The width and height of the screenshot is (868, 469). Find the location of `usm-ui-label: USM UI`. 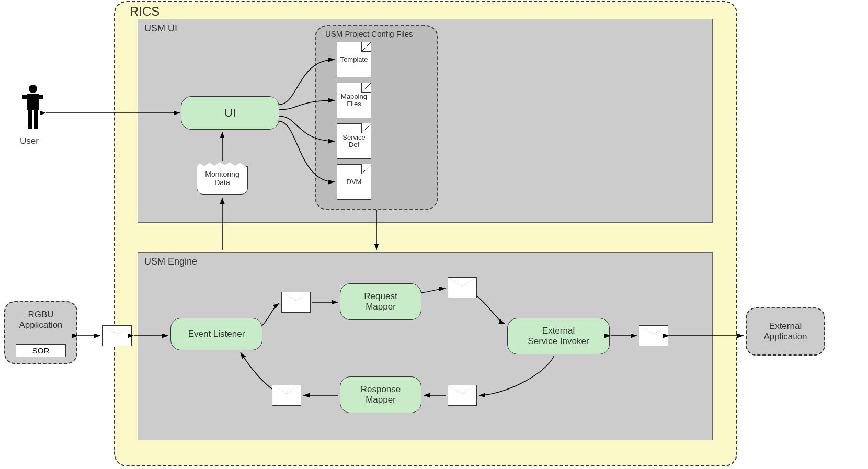

usm-ui-label: USM UI is located at coordinates (161, 28).